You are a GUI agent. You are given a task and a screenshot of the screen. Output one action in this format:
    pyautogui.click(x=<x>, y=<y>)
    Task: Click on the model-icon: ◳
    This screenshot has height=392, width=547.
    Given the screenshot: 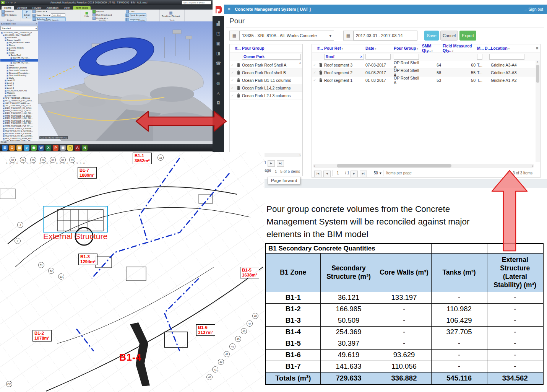 What is the action you would take?
    pyautogui.click(x=218, y=34)
    